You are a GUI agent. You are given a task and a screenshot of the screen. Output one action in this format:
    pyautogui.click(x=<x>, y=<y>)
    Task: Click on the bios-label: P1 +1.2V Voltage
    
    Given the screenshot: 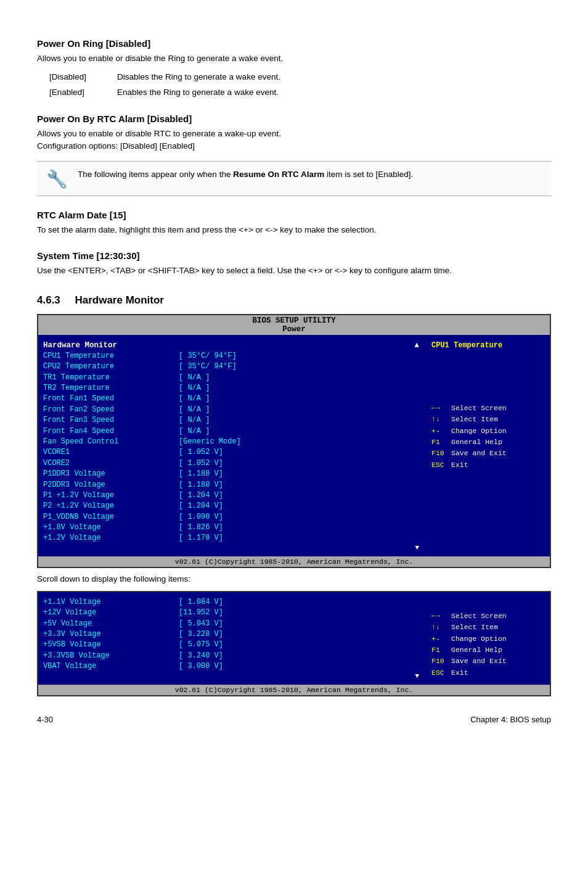 What is the action you would take?
    pyautogui.click(x=111, y=496)
    